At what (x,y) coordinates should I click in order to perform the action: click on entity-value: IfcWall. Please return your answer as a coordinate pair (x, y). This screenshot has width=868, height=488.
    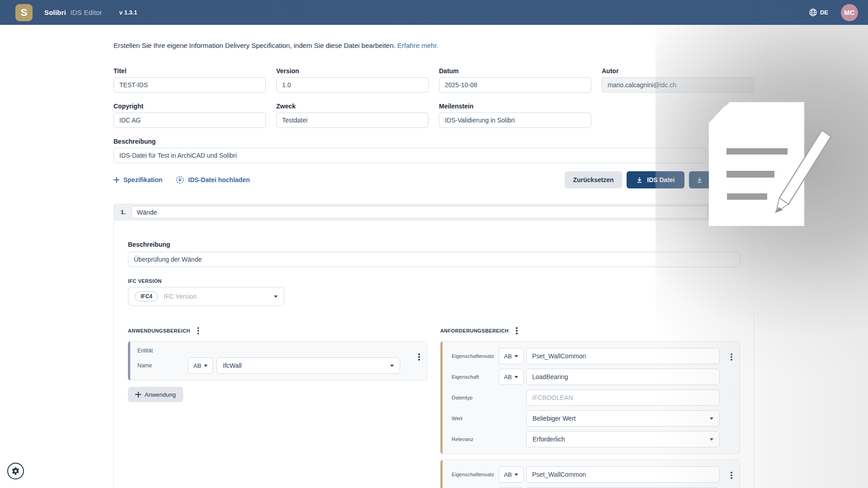
    Looking at the image, I should click on (232, 366).